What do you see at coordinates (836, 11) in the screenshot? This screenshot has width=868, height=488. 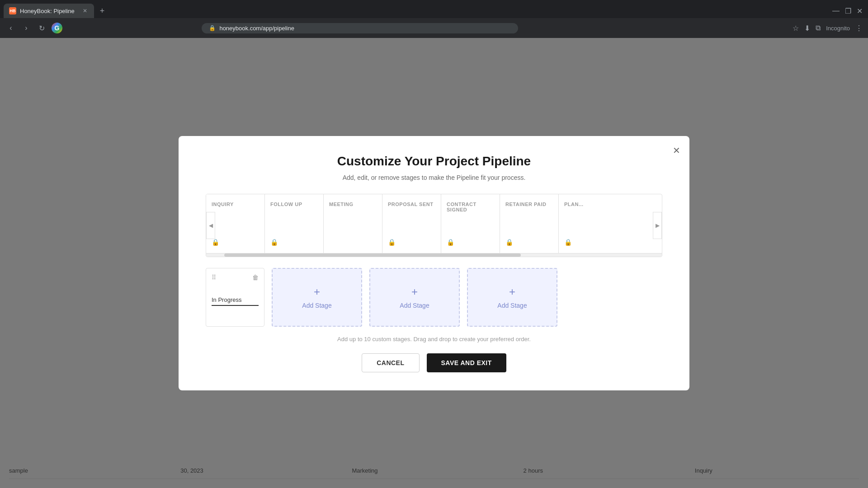 I see `minimize-button: —` at bounding box center [836, 11].